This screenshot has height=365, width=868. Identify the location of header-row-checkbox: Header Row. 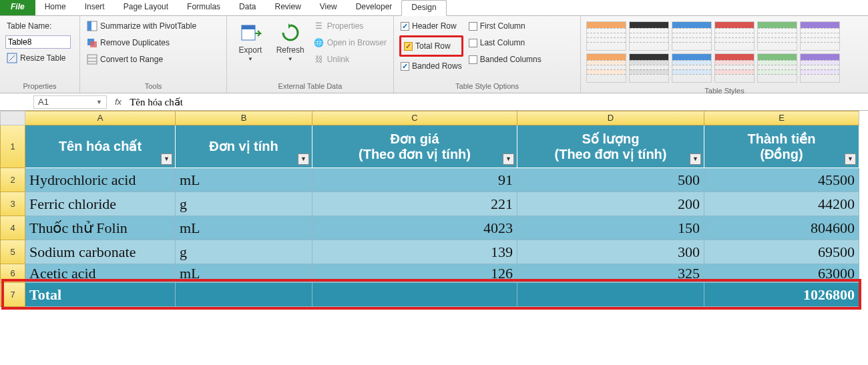
(431, 26).